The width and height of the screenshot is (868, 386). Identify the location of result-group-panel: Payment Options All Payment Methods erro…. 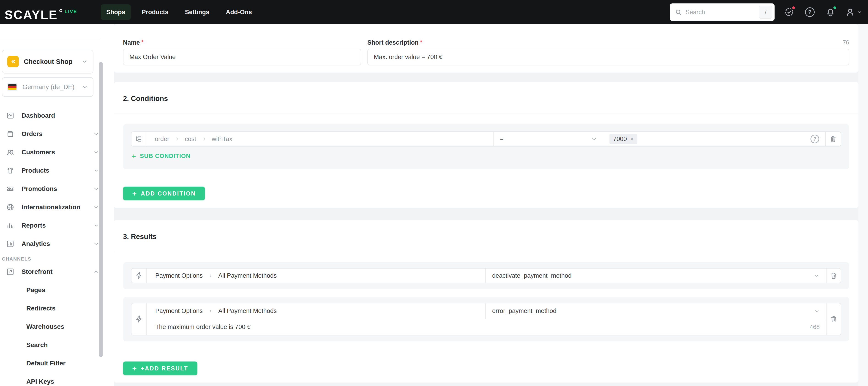
(486, 319).